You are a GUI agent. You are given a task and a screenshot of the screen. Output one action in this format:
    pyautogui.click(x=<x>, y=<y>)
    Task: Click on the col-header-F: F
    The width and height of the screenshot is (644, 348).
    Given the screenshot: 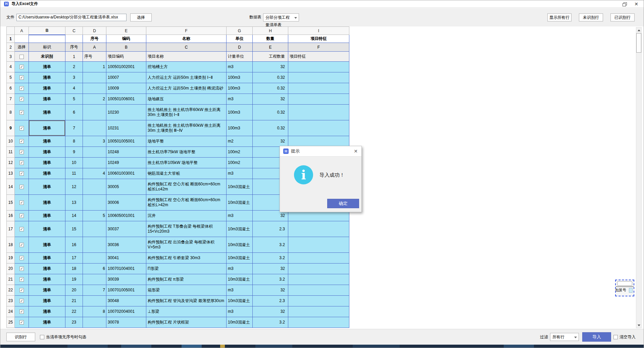 What is the action you would take?
    pyautogui.click(x=187, y=31)
    